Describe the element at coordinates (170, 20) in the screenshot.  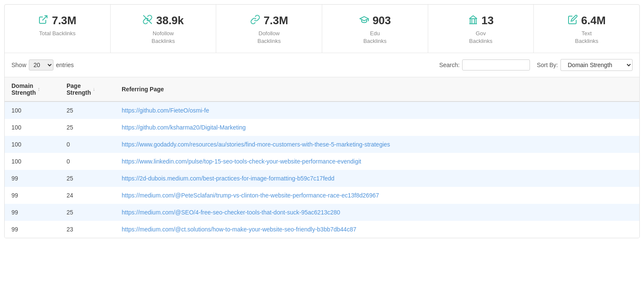
I see `nofollow-backlinks-value: 38.9k` at that location.